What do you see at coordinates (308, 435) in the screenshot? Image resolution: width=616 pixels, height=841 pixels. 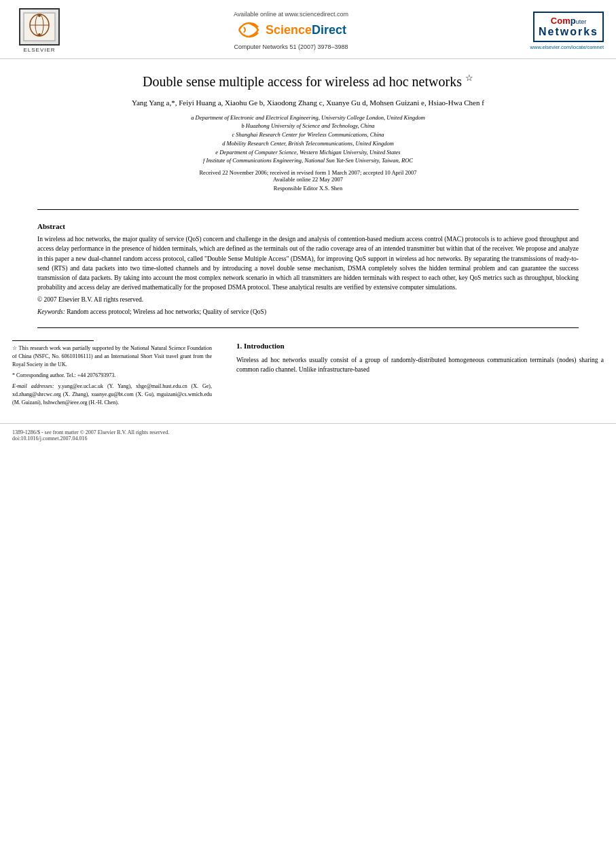 I see `page-footer: 1389-1286/$ - see front matter © 2007 El…` at bounding box center [308, 435].